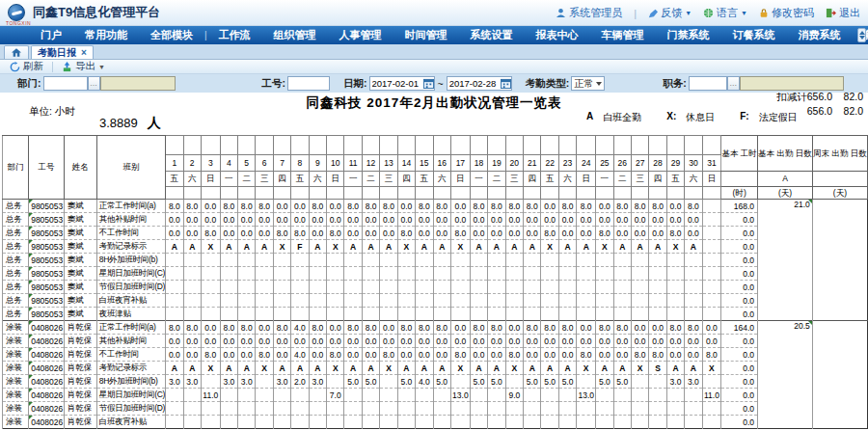 The image size is (868, 430). I want to click on feedback-link: 反馈 ▼, so click(669, 13).